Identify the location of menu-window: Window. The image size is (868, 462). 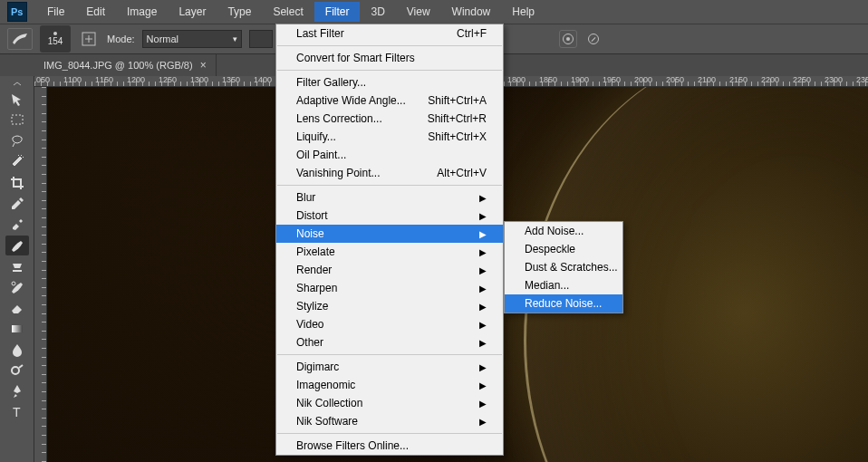
(471, 12).